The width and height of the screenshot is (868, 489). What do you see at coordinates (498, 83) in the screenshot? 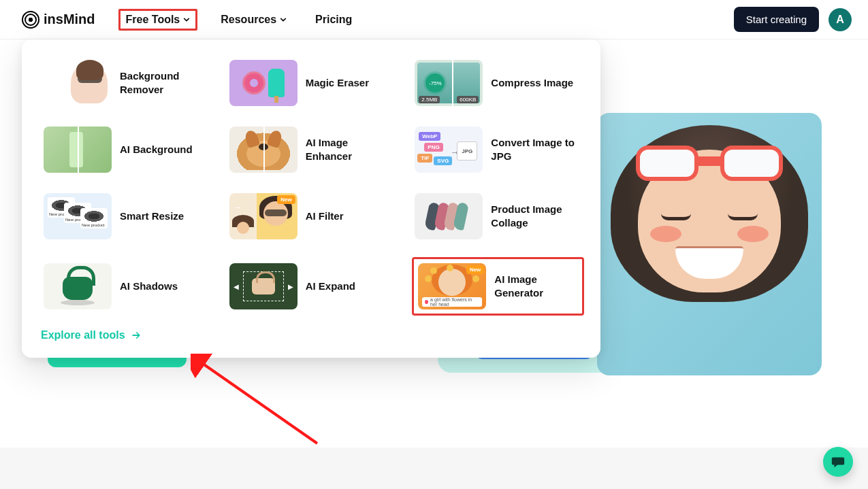
I see `tool-compress-image: -75% 2.5MB 600KB Compress Image` at bounding box center [498, 83].